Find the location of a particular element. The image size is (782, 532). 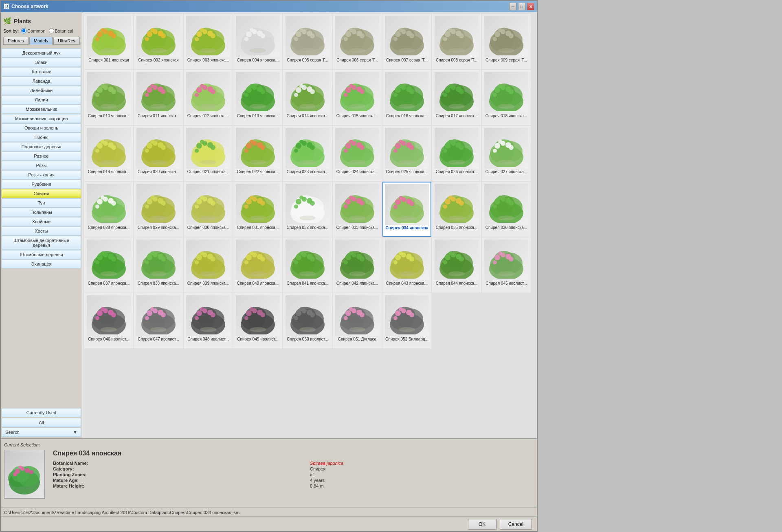

plant-item-16: Спирея 016 японска... is located at coordinates (407, 98).